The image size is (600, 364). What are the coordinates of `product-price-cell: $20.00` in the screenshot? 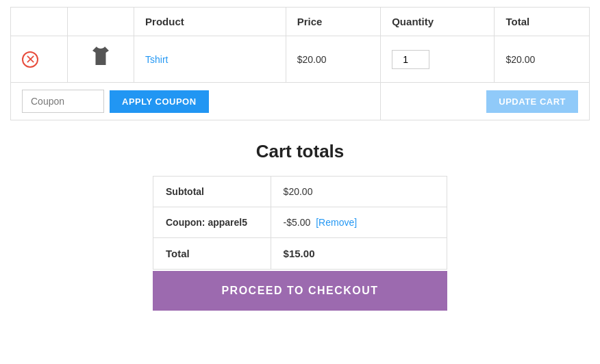 It's located at (333, 60).